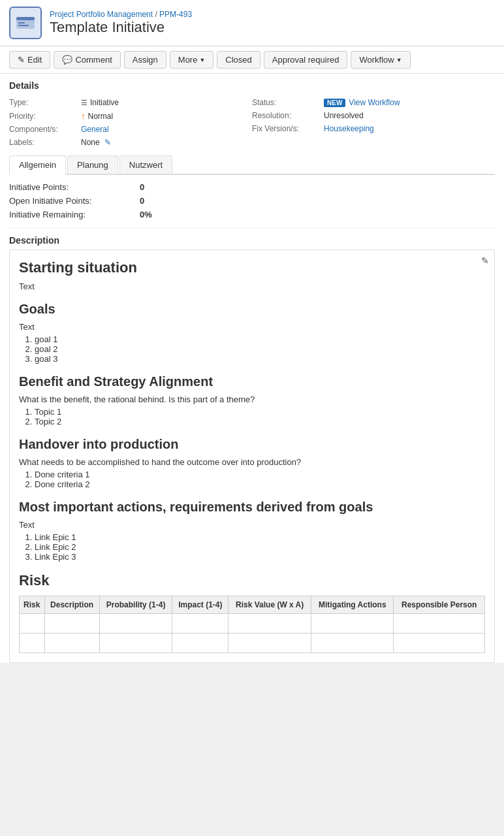 The height and width of the screenshot is (836, 504). I want to click on risk-row-2-impact, so click(200, 643).